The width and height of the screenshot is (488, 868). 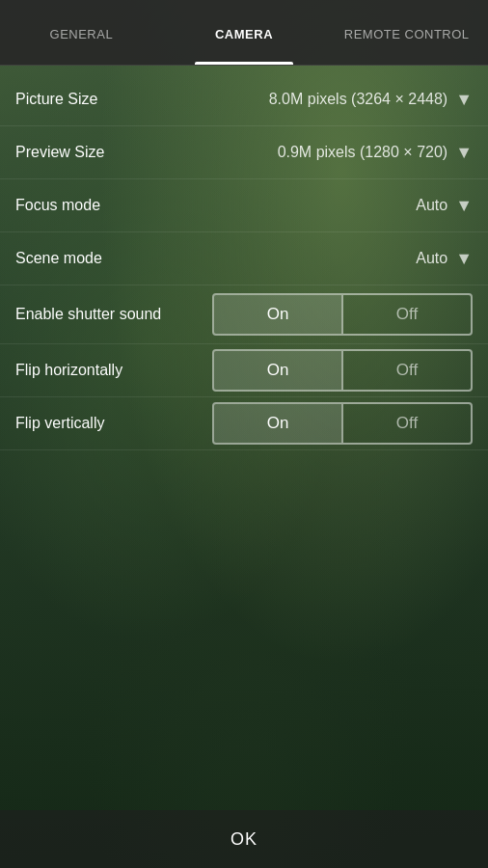 I want to click on focus-mode-row: Focus mode Auto ▼, so click(x=244, y=206).